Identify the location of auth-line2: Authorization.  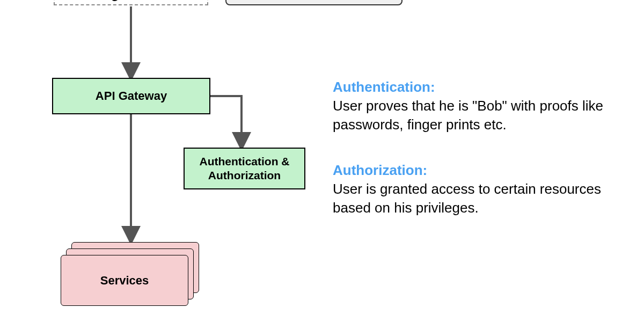
(245, 175).